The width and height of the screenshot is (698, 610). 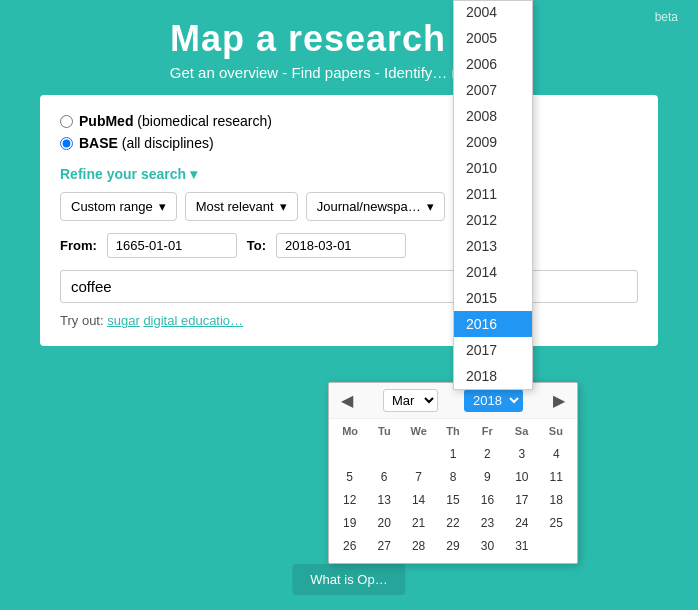 What do you see at coordinates (124, 320) in the screenshot?
I see `try-sugar-link: sugar` at bounding box center [124, 320].